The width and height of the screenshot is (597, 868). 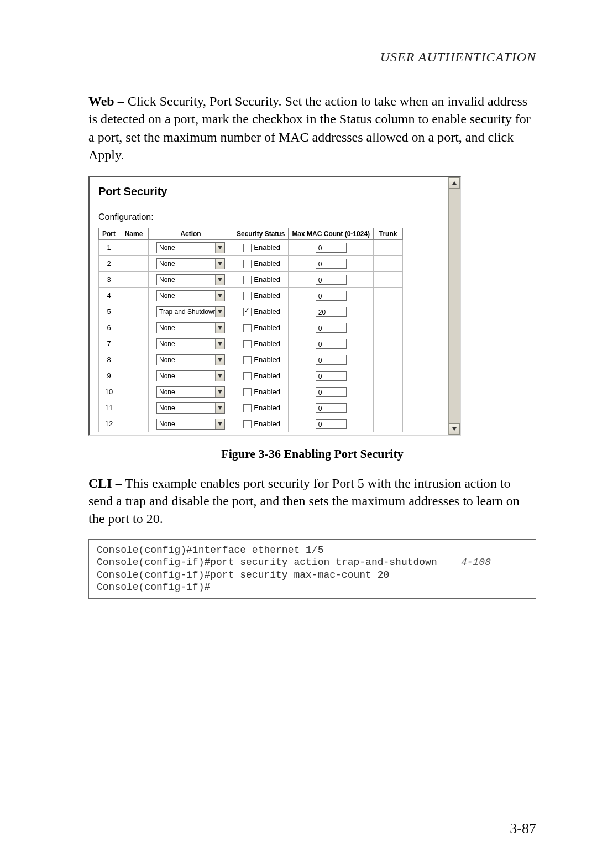 I want to click on chevron-up-icon, so click(x=454, y=183).